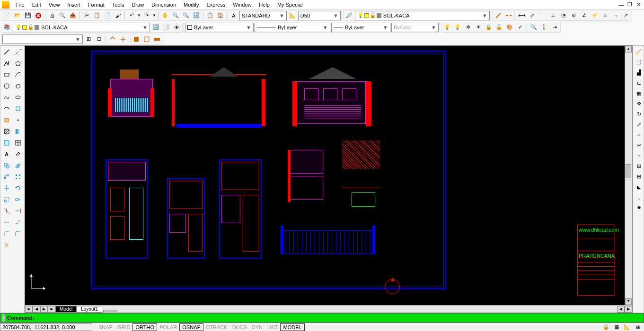  What do you see at coordinates (555, 27) in the screenshot?
I see `layer-merge-icon: ⇥` at bounding box center [555, 27].